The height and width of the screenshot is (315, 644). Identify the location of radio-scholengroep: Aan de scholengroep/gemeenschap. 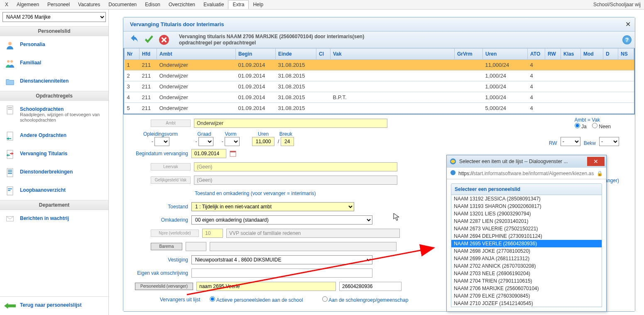
(365, 300).